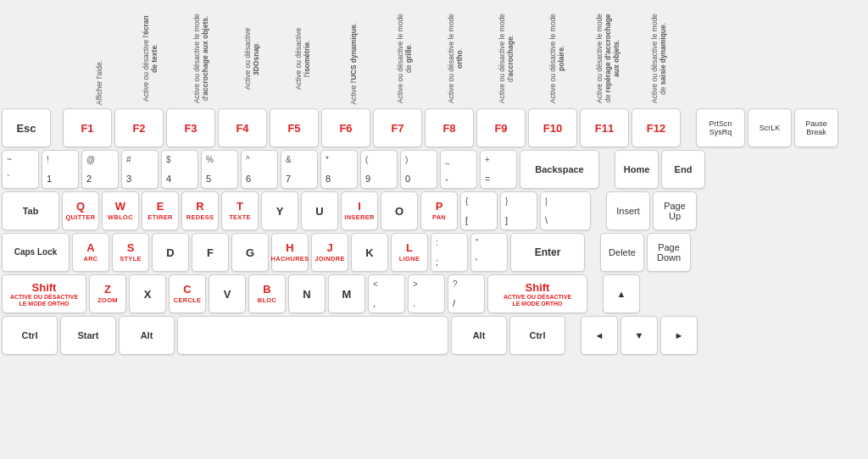  Describe the element at coordinates (498, 169) in the screenshot. I see `key-equals: + =` at that location.